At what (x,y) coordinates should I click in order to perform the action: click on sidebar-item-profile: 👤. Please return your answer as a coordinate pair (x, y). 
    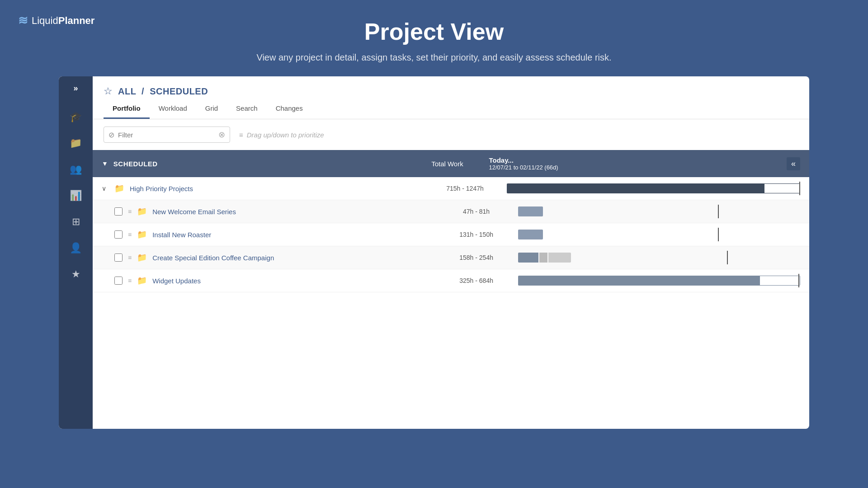
    Looking at the image, I should click on (76, 248).